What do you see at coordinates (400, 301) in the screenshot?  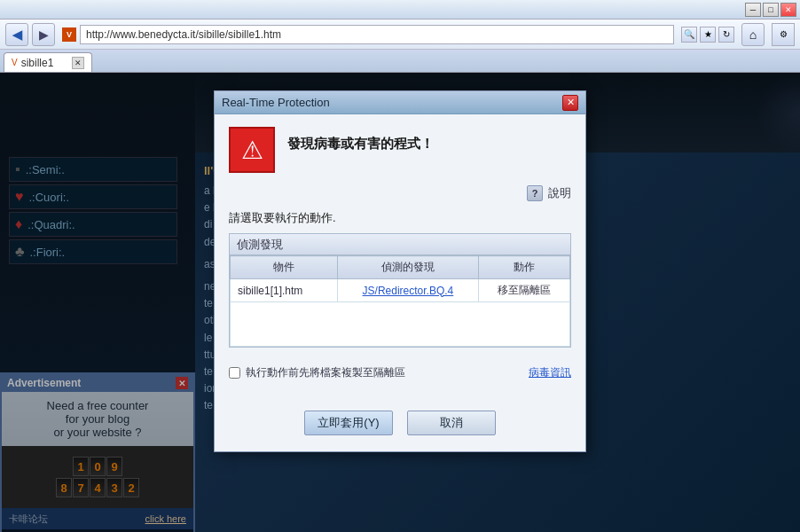 I see `detection-table: 物件 偵測的發現 動作 sibille1[1].htm JS/Redirecto…` at bounding box center [400, 301].